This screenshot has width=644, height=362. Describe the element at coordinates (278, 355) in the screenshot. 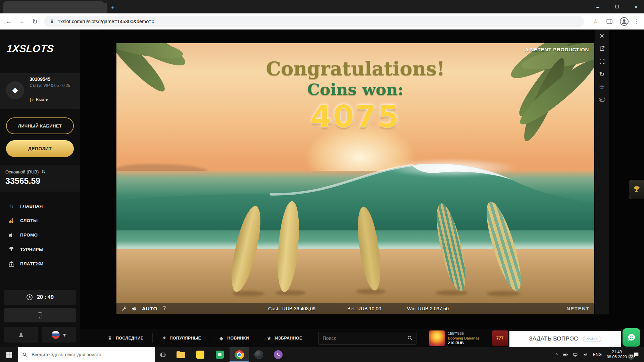

I see `taskbar-app-viber` at that location.